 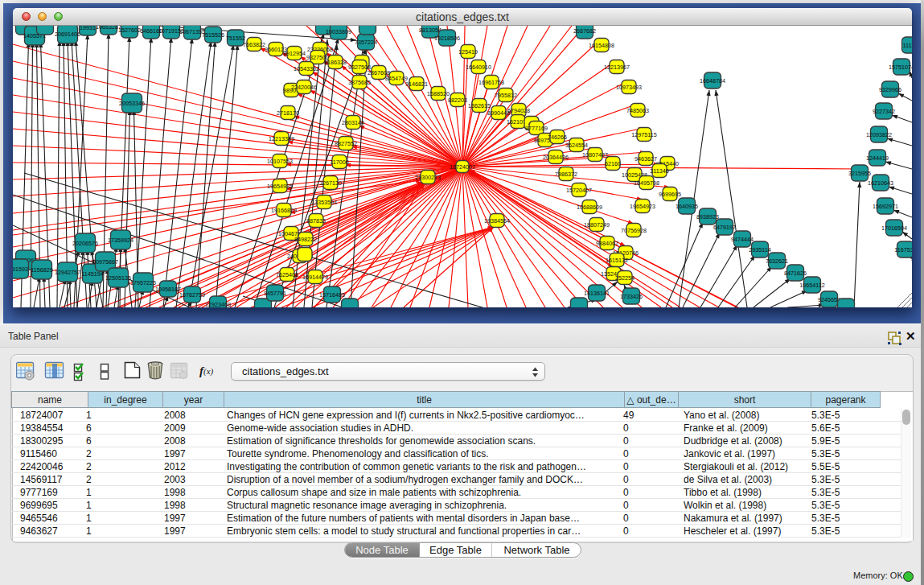 What do you see at coordinates (556, 158) in the screenshot?
I see `svg-text: 20364436` at bounding box center [556, 158].